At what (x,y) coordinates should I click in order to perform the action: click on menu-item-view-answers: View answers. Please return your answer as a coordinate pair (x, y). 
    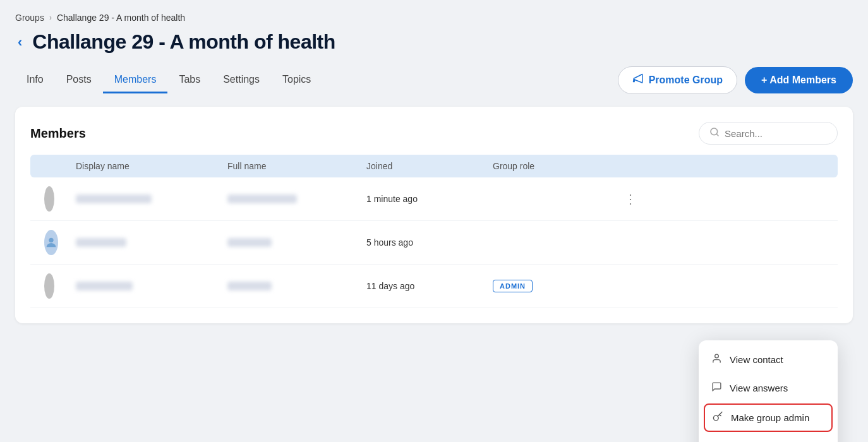
    Looking at the image, I should click on (768, 388).